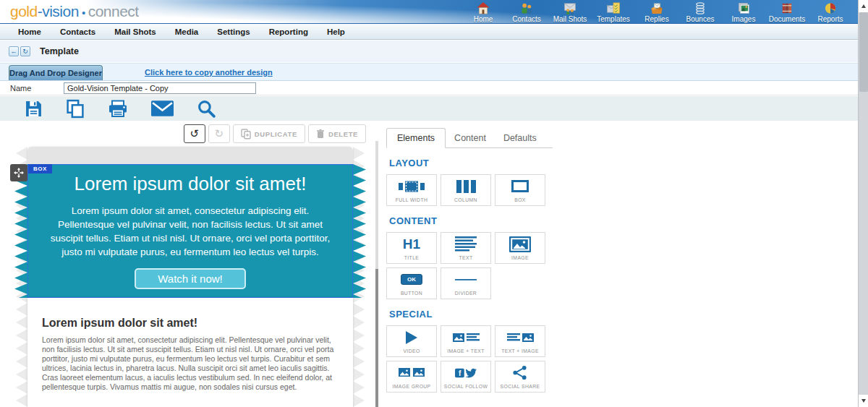 The image size is (868, 407). Describe the element at coordinates (187, 32) in the screenshot. I see `menu-media: Media` at that location.